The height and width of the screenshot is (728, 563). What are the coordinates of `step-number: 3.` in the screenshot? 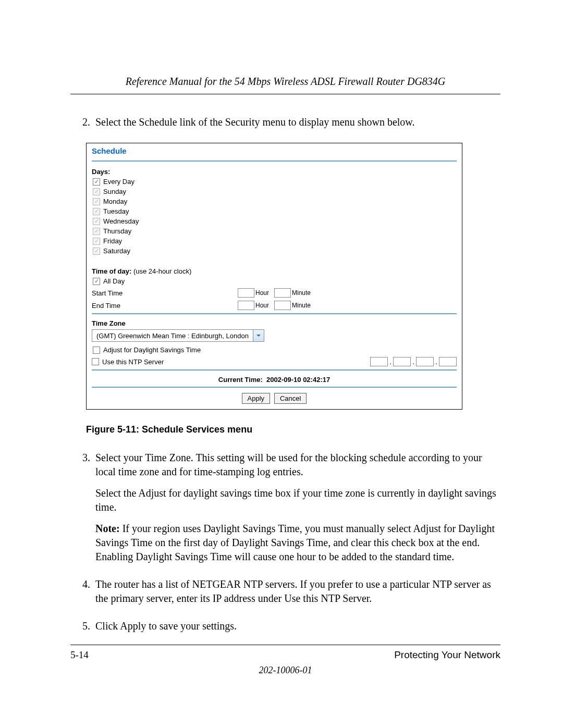 It's located at (83, 511).